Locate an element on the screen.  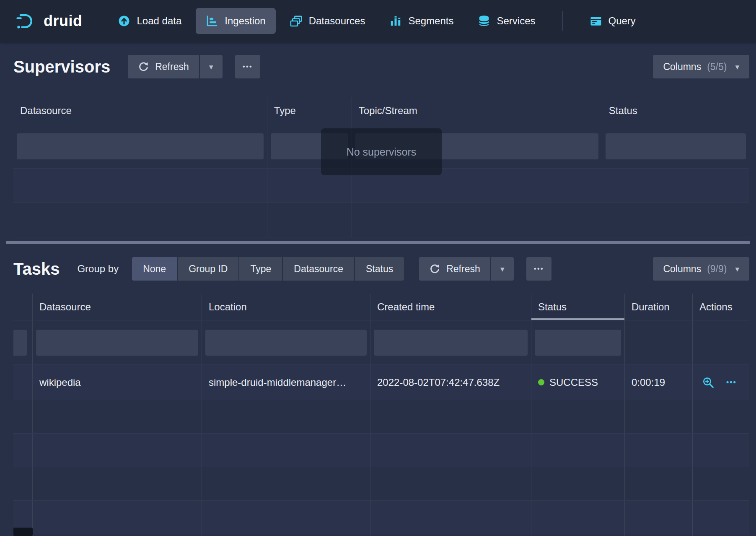
upload-icon is located at coordinates (124, 21).